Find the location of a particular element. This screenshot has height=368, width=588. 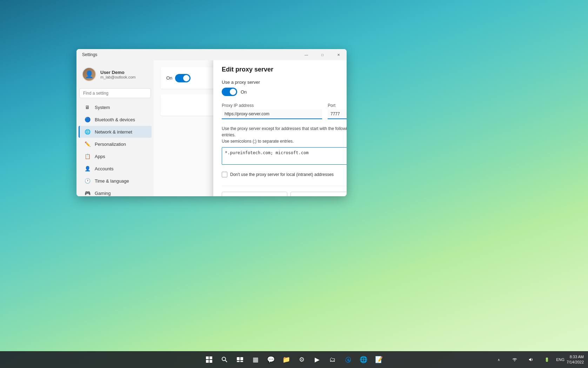

sidebar-item-label: Personalization is located at coordinates (110, 144).